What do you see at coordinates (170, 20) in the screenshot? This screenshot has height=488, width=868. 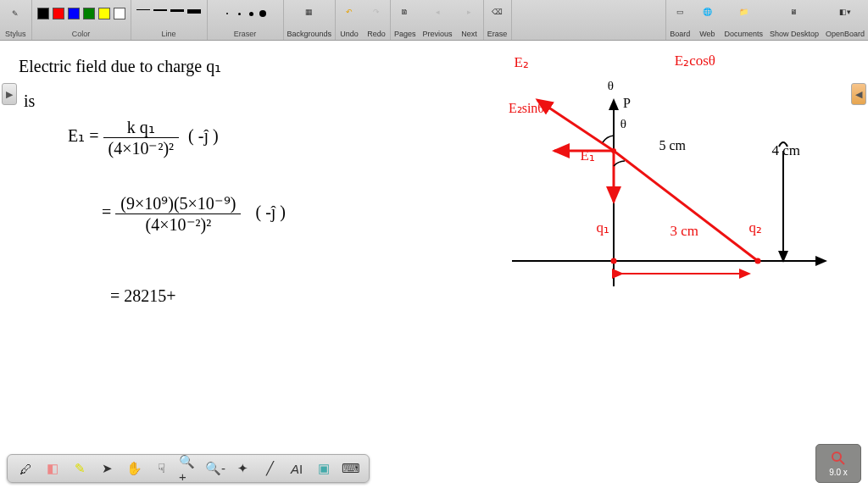 I see `line-group: Line` at bounding box center [170, 20].